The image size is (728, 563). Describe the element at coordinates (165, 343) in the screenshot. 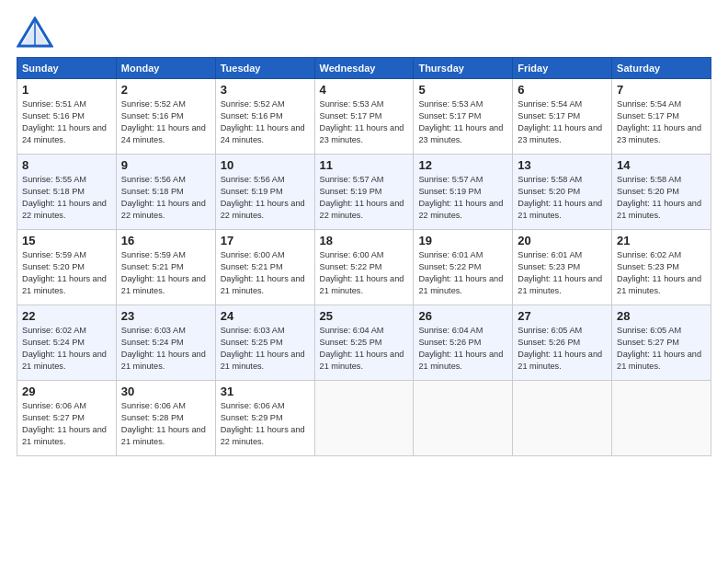

I see `calendar-day-cell: 23Sunrise: 6:03 AM Sunset: 5:24 PM Dayli…` at that location.